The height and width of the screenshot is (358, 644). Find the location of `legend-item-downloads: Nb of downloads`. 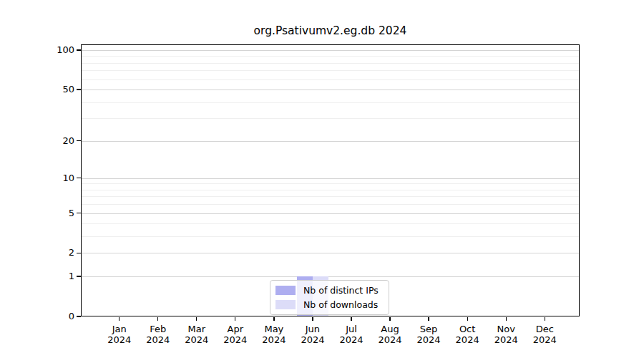

legend-item-downloads: Nb of downloads is located at coordinates (329, 305).